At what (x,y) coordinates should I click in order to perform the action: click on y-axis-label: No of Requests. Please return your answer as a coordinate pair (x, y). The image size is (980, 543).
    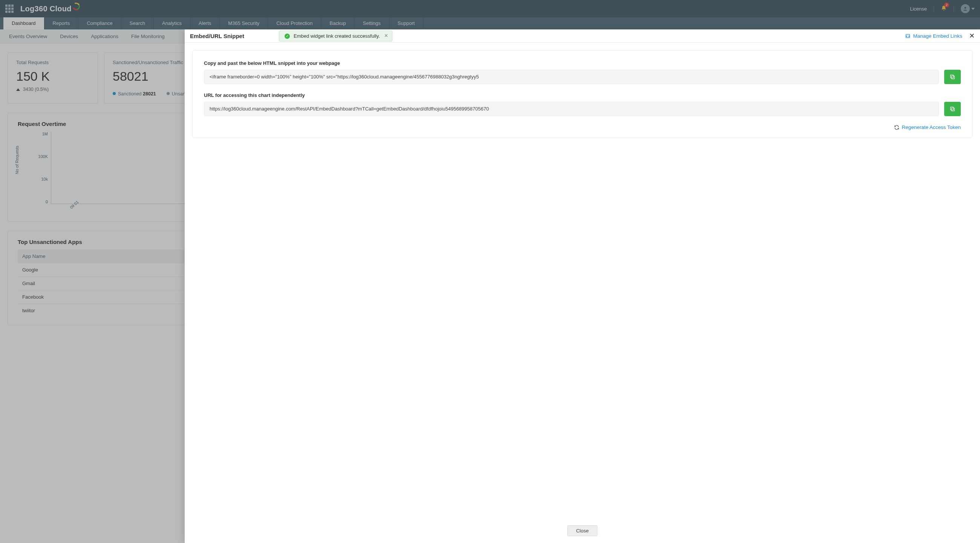
    Looking at the image, I should click on (17, 160).